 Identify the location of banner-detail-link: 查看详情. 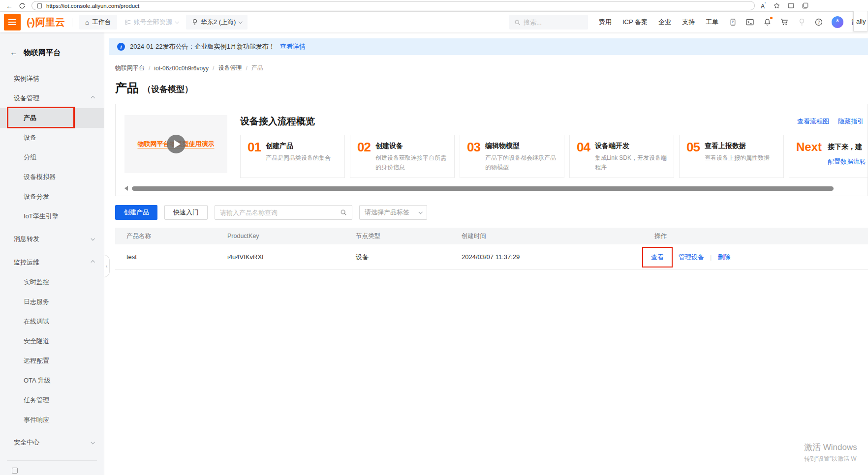
(293, 47).